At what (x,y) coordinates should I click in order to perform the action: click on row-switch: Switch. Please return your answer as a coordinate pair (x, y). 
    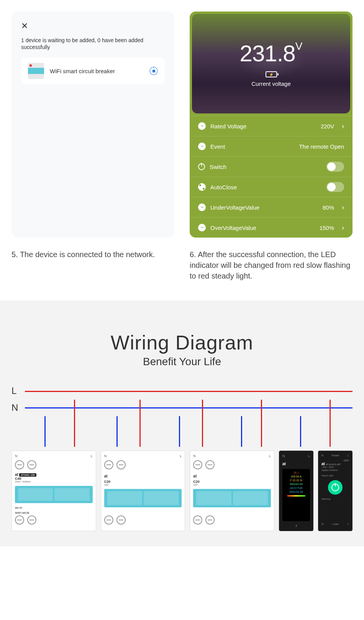
    Looking at the image, I should click on (271, 166).